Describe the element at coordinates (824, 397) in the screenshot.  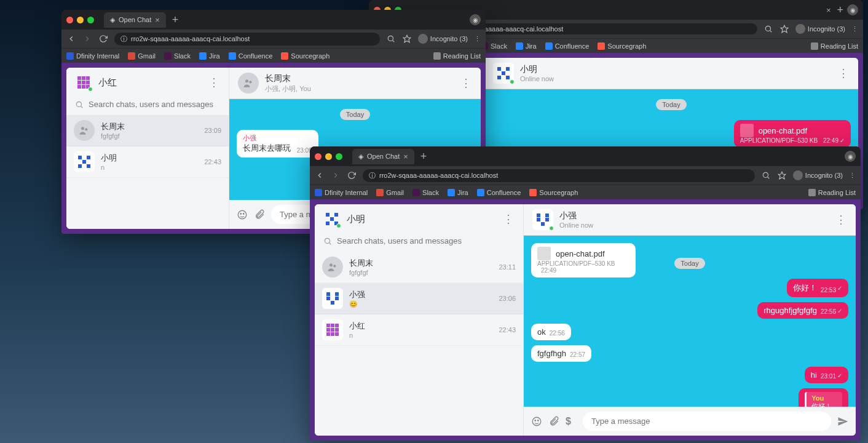
I see `message-bubble: You 你好！ 😊 23:06✓` at that location.